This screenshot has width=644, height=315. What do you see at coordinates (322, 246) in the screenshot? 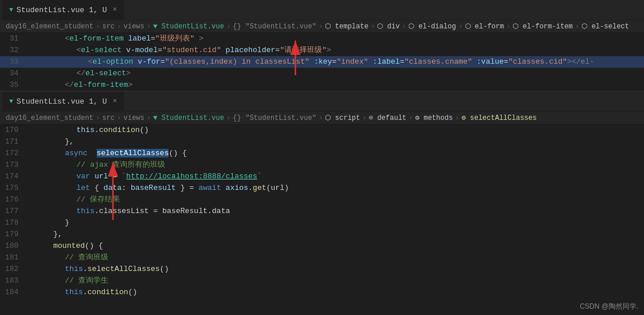
I see `code-line-180: 180 mounted() {` at bounding box center [322, 246].